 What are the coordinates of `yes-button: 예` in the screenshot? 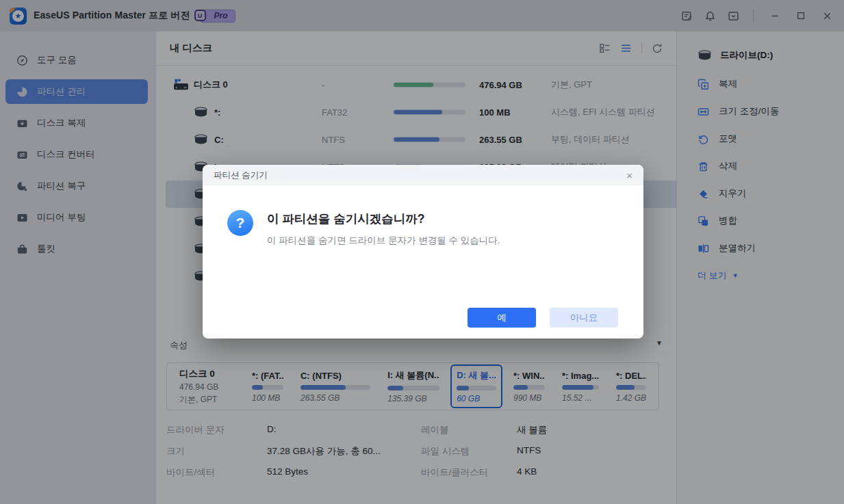 It's located at (502, 317).